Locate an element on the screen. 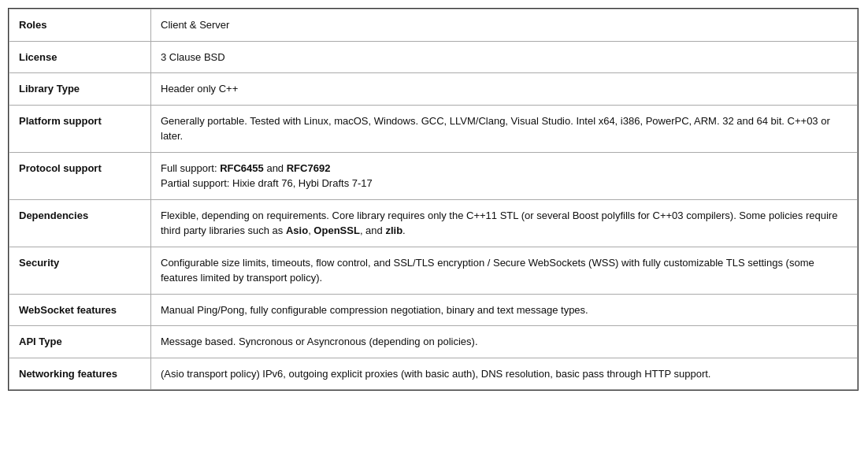  table-row: SecurityConfigurable size limits, timeou… is located at coordinates (433, 270).